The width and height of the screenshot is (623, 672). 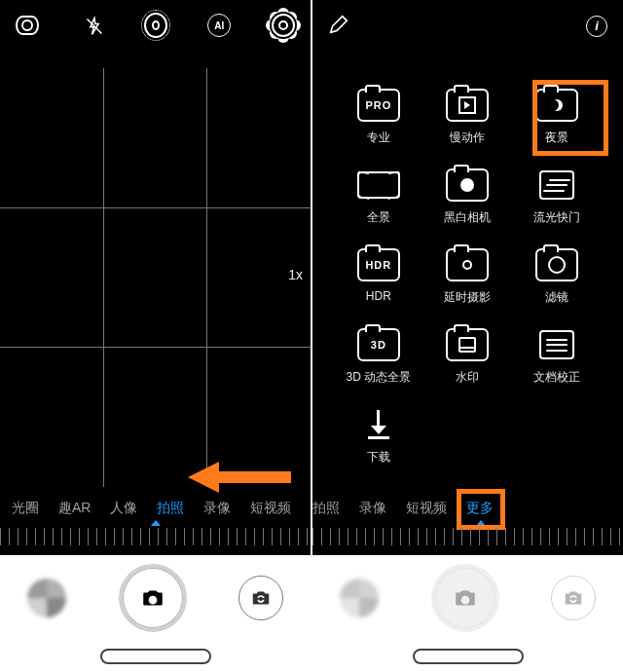 I want to click on slowmo-icon, so click(x=467, y=105).